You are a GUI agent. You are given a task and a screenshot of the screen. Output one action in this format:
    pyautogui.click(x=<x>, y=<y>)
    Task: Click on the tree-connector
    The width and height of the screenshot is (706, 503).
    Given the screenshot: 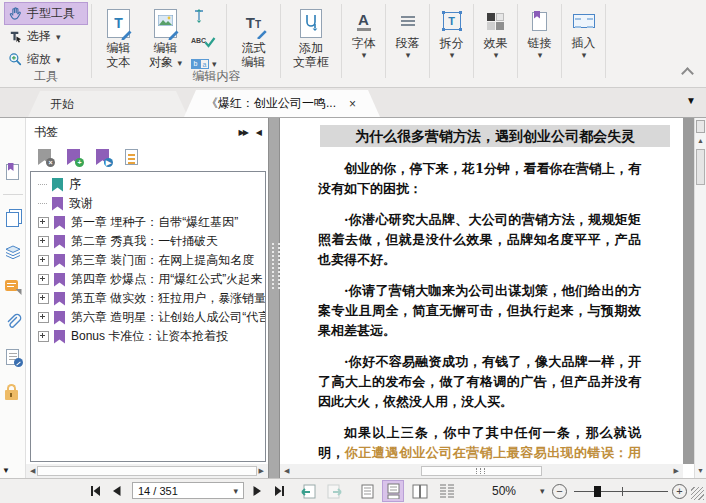 What is the action you would take?
    pyautogui.click(x=42, y=184)
    